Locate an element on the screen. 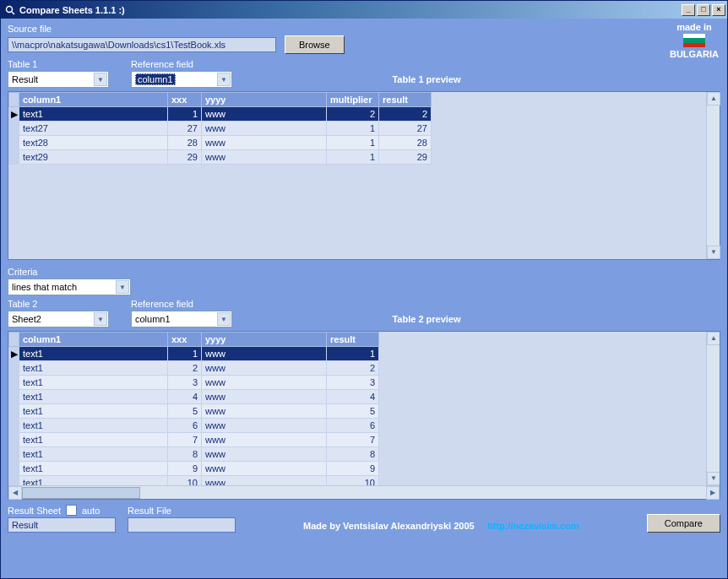  table2-select: Sheet2 ▼ is located at coordinates (58, 319).